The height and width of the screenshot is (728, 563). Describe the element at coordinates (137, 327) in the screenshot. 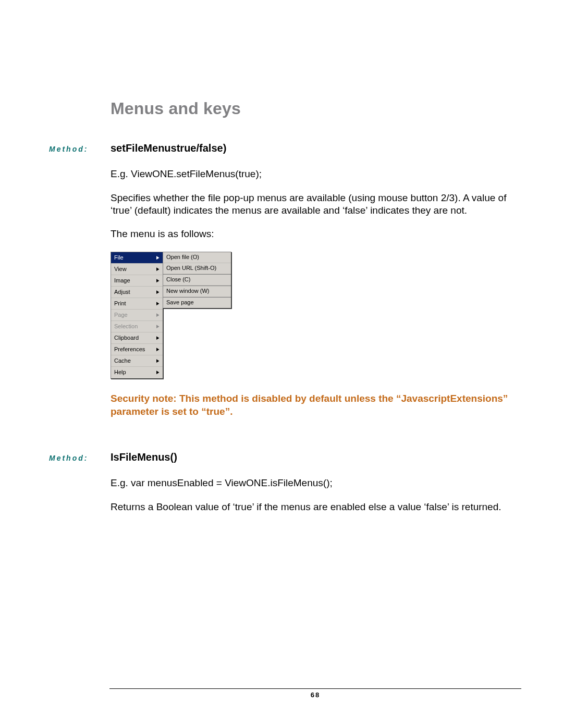

I see `menu-item-selection: Selection ▶` at that location.